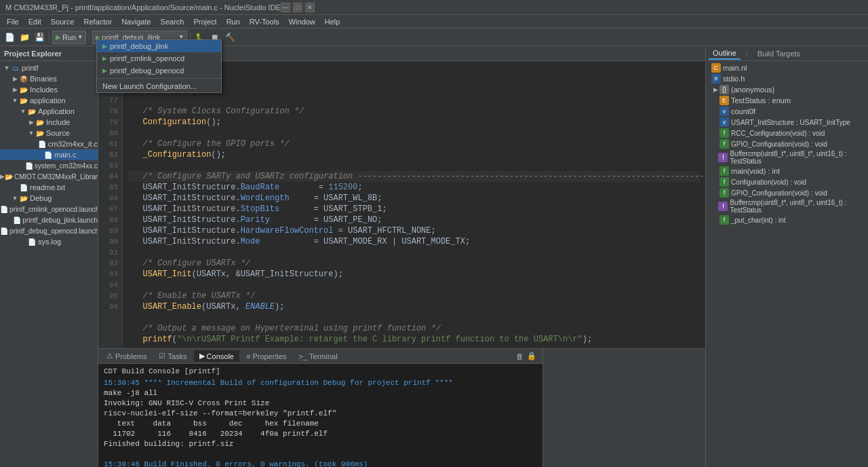 Image resolution: width=868 pixels, height=467 pixels. What do you see at coordinates (39, 37) in the screenshot?
I see `save-button: 💾` at bounding box center [39, 37].